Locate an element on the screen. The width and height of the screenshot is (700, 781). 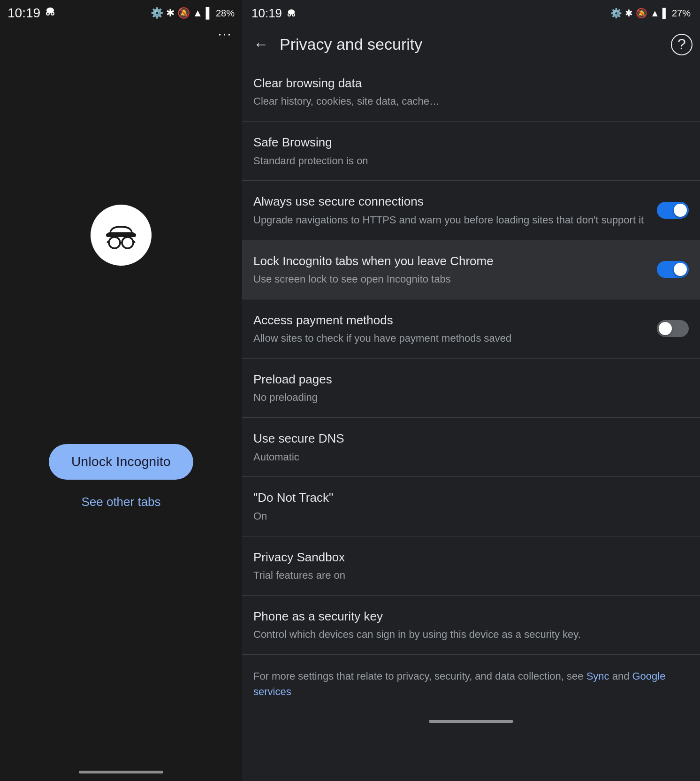
time-left: 10:19 is located at coordinates (32, 13).